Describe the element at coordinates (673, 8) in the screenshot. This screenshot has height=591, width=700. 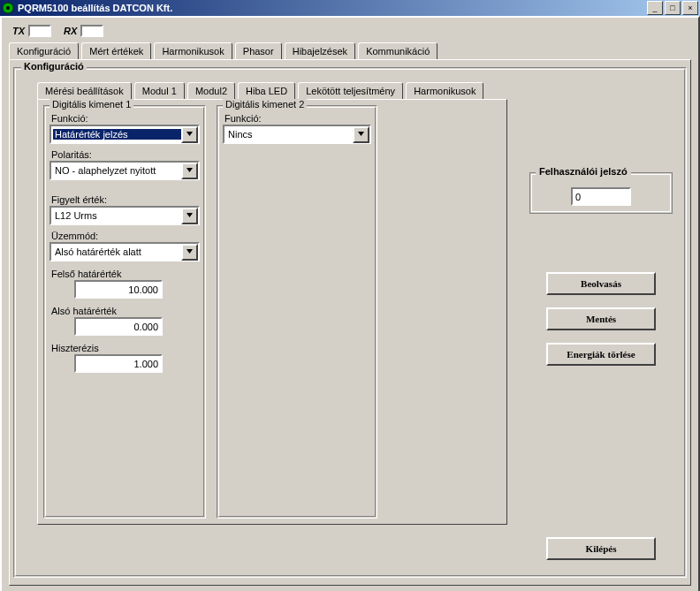
I see `maximize-button: □` at that location.